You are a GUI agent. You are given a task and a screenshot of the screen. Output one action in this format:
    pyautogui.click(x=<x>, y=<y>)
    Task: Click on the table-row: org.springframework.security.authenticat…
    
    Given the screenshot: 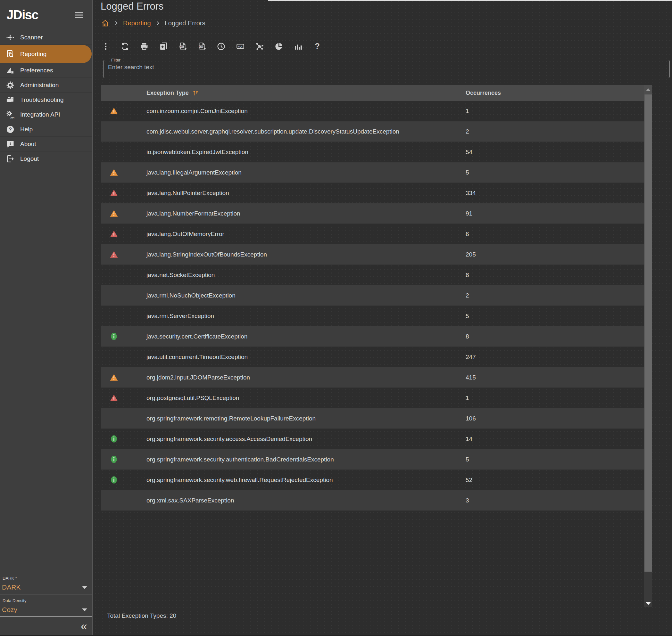 What is the action you would take?
    pyautogui.click(x=373, y=460)
    